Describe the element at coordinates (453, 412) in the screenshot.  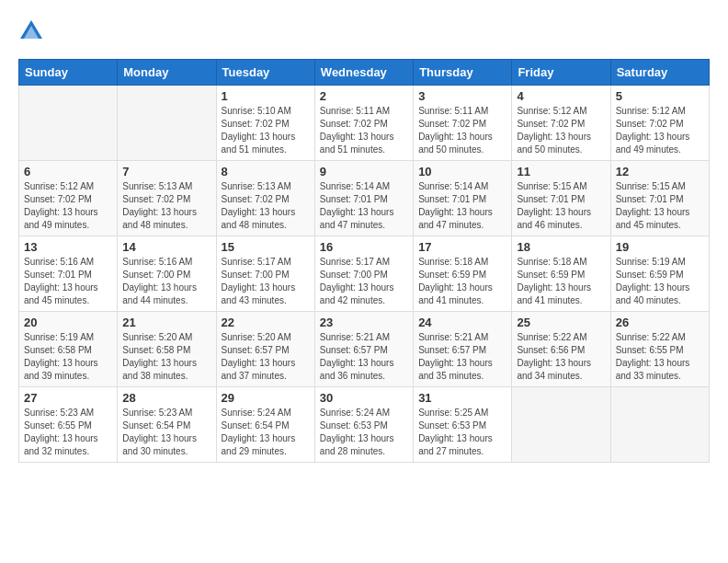
I see `sunrise-text: Sunrise: 5:25 AM` at that location.